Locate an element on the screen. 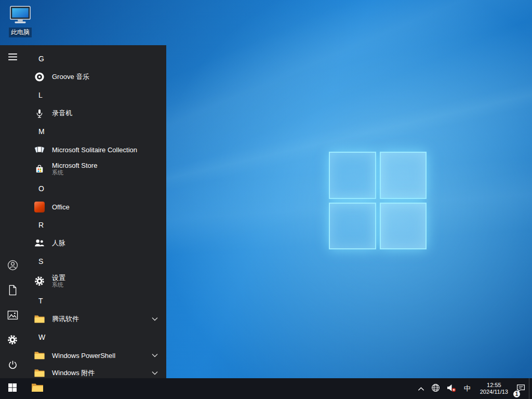 The image size is (532, 399). section-letter-g: G is located at coordinates (96, 59).